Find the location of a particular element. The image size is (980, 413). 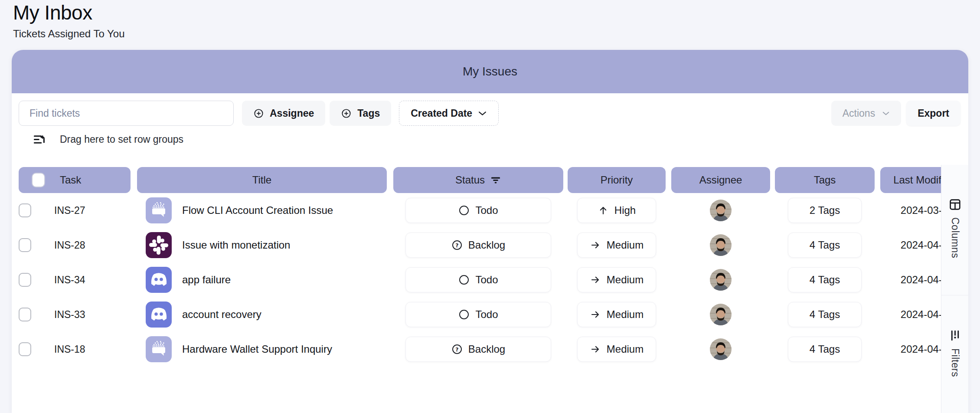

tab-columns: Columns is located at coordinates (955, 228).